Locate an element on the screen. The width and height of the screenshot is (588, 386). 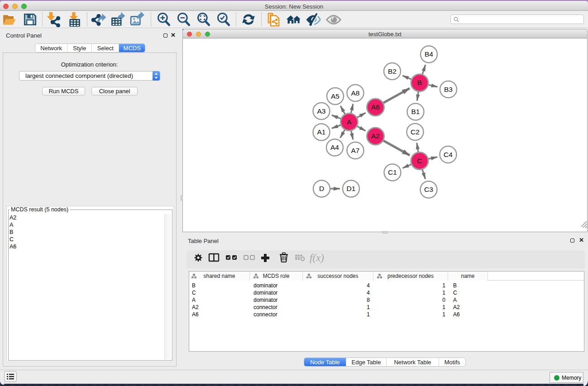
svg-text: A4 is located at coordinates (335, 148).